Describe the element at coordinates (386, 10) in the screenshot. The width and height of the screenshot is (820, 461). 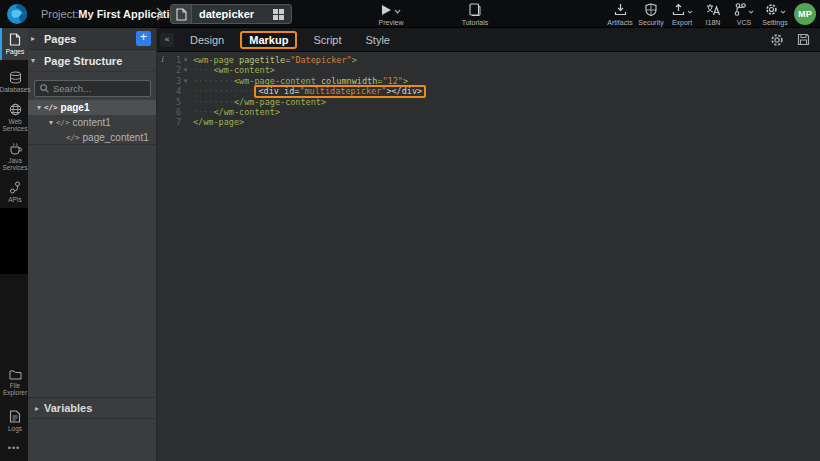
I see `play-icon` at that location.